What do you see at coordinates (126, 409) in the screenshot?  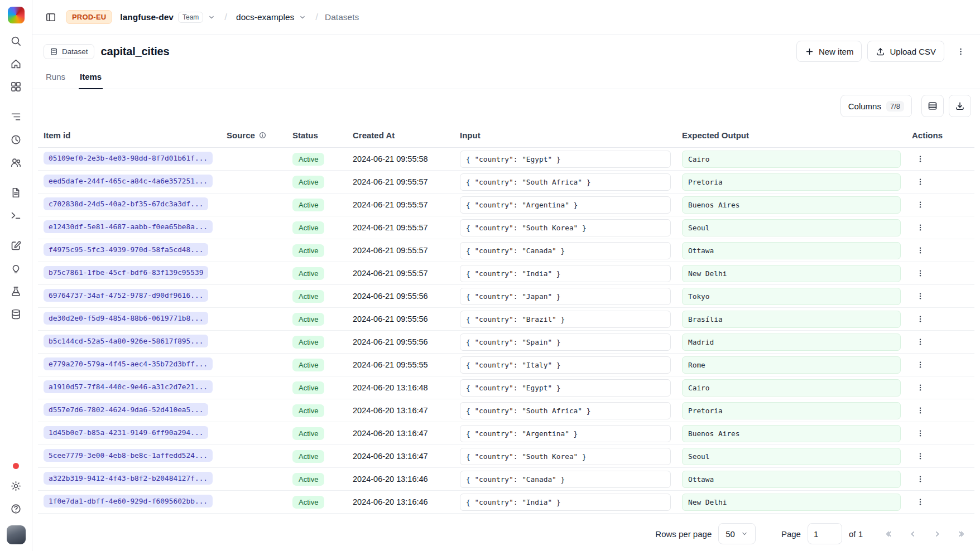 I see `item-id-link: d557e7d6-7802-4624-9da6-52d410ea5...` at bounding box center [126, 409].